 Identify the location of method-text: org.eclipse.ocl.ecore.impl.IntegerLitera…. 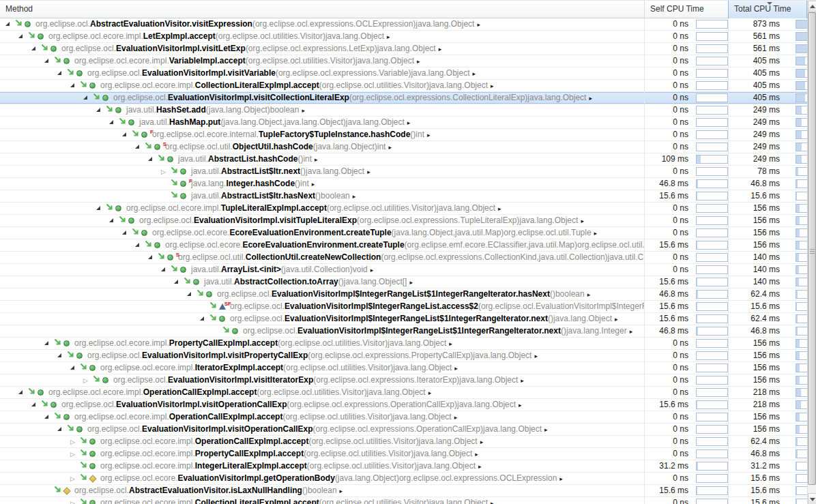
(291, 466).